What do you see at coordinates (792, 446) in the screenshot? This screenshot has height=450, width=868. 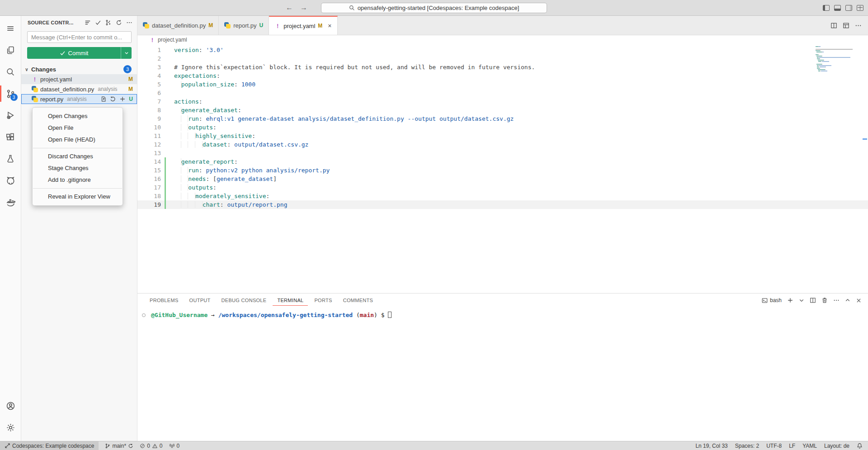 I see `eol-status: LF` at bounding box center [792, 446].